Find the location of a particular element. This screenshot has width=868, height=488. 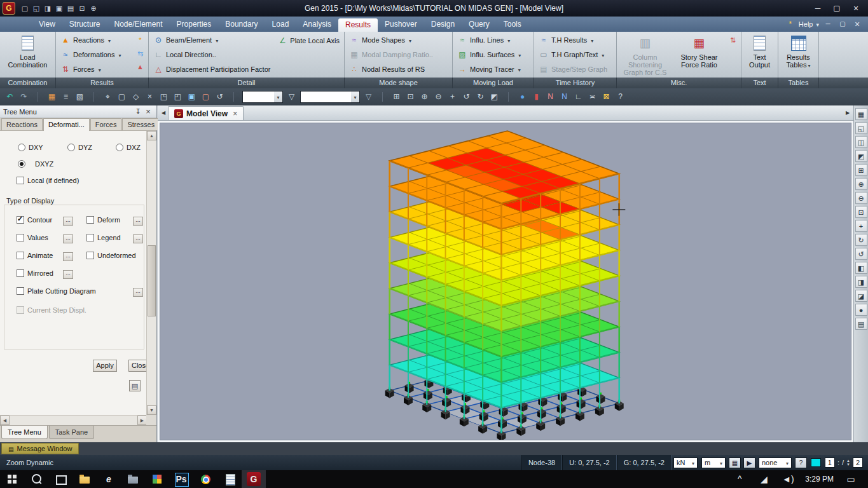

network-icon: ◢ is located at coordinates (764, 479).